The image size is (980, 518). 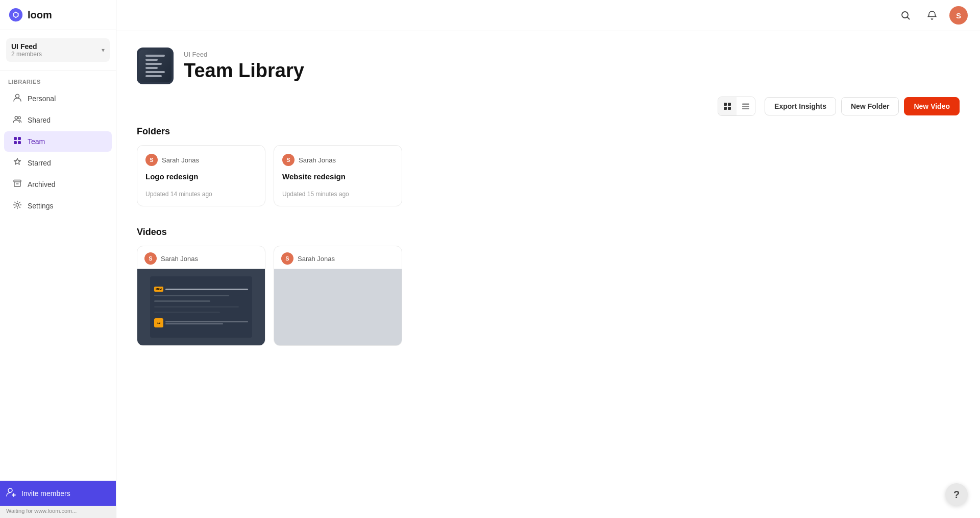 What do you see at coordinates (548, 232) in the screenshot?
I see `videos-section-title: Videos` at bounding box center [548, 232].